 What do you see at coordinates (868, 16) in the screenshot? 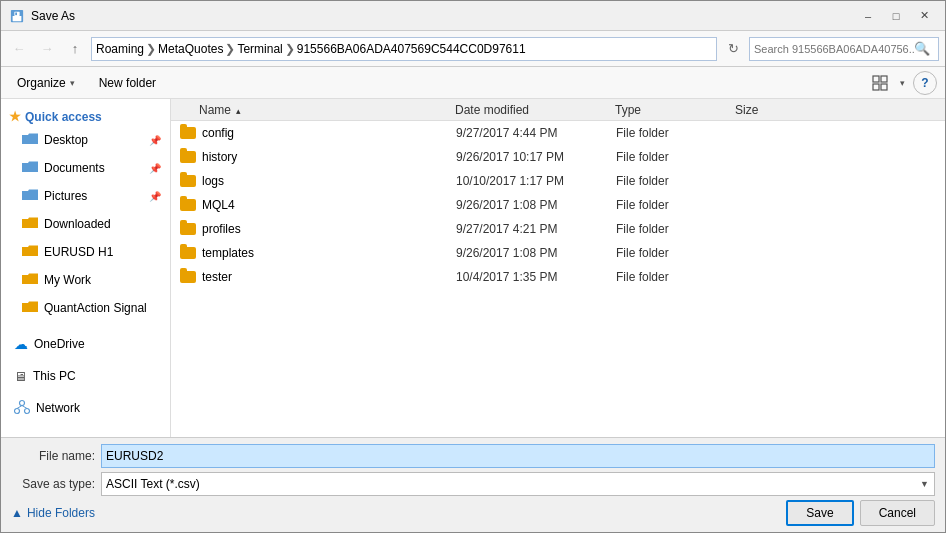
I see `minimize-button: –` at bounding box center [868, 16].